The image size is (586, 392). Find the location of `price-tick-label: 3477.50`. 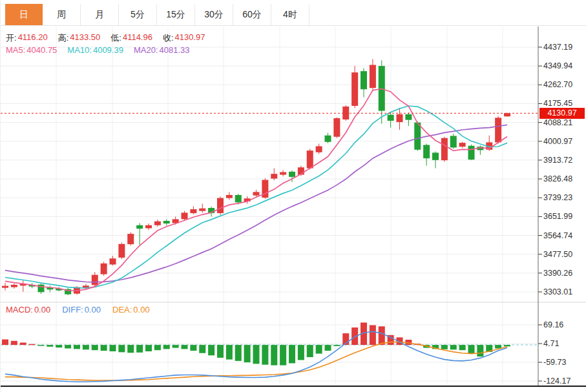

price-tick-label: 3477.50 is located at coordinates (558, 254).